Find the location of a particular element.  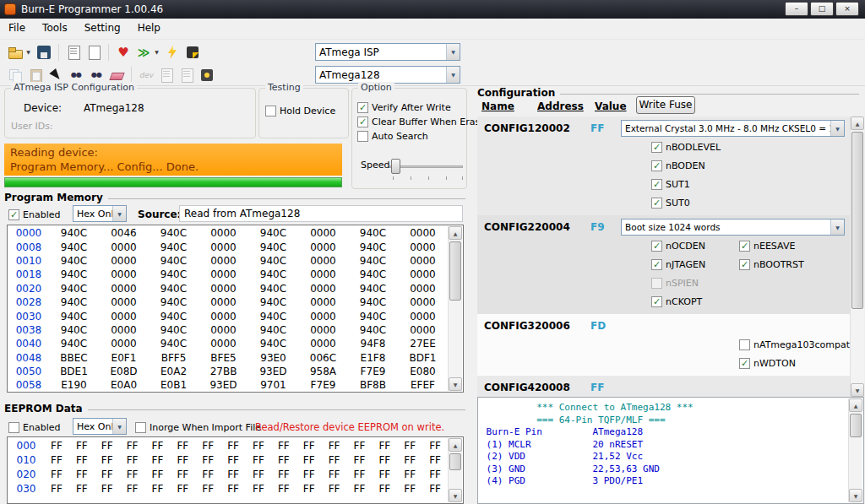

source-field: Read from ATmega128 is located at coordinates (321, 214).